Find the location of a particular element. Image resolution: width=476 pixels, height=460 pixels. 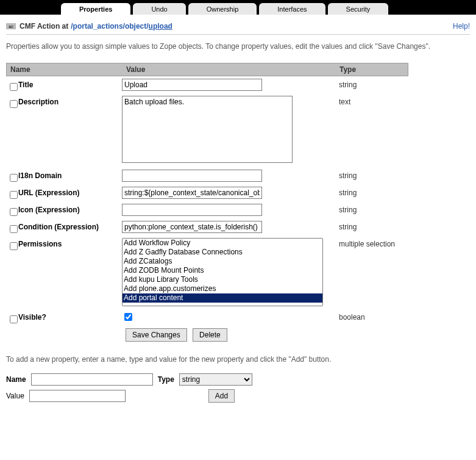

permission-option: Add Z Gadfly Database Connections is located at coordinates (222, 253).